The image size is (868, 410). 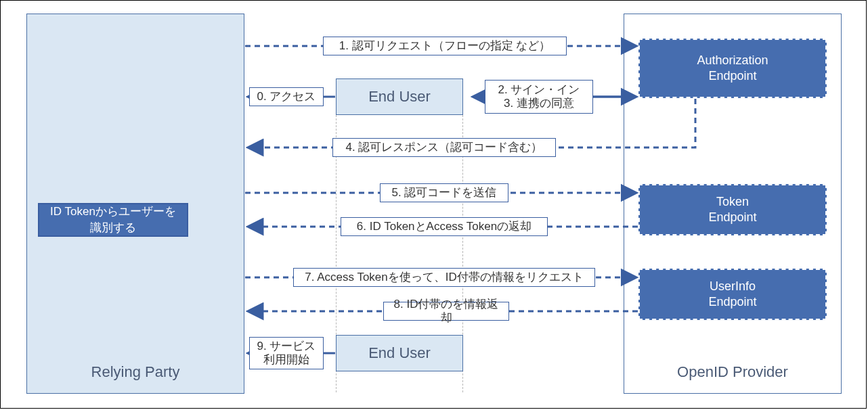 I want to click on label-step-9: 9. サービス 利用開始, so click(x=286, y=353).